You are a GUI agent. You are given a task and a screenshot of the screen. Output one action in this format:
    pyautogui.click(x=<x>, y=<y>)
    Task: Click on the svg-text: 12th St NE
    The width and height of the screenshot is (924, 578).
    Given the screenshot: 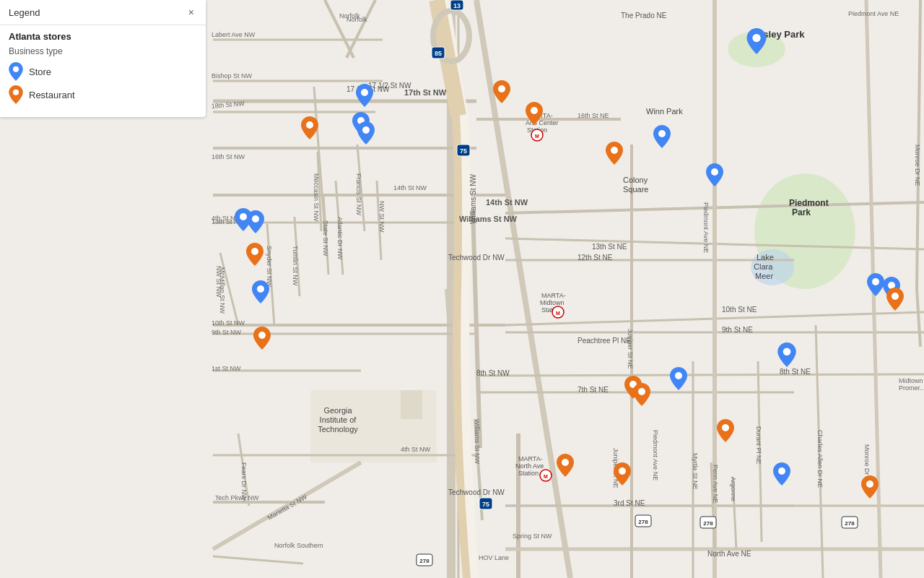 What is the action you would take?
    pyautogui.click(x=595, y=257)
    